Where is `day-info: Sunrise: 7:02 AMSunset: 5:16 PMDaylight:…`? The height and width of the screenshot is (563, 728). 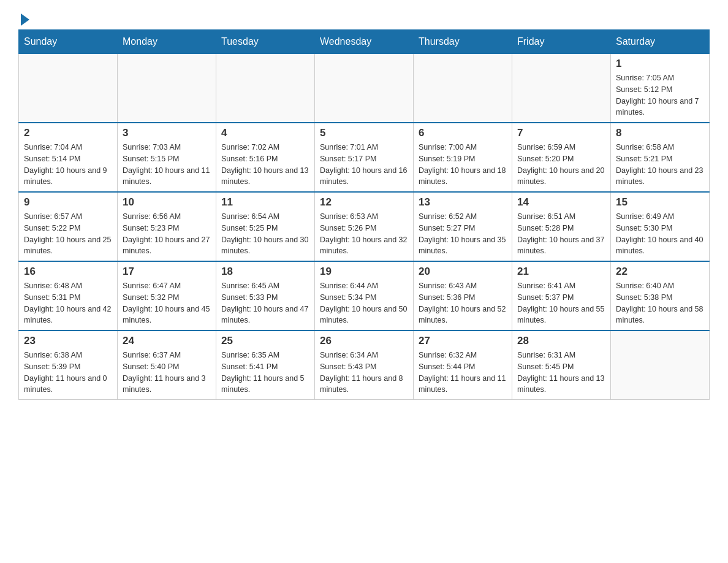 day-info: Sunrise: 7:02 AMSunset: 5:16 PMDaylight:… is located at coordinates (265, 164).